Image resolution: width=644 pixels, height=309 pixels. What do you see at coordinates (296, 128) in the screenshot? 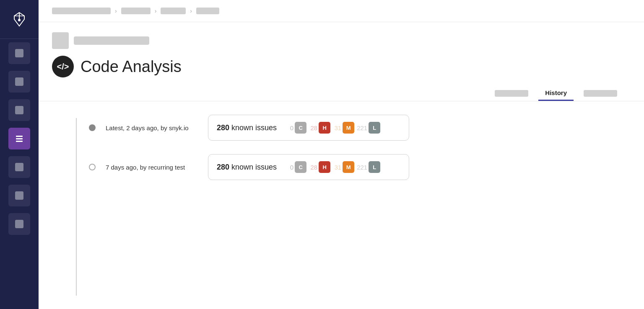
I see `pill-critical-1: 0 C` at bounding box center [296, 128].